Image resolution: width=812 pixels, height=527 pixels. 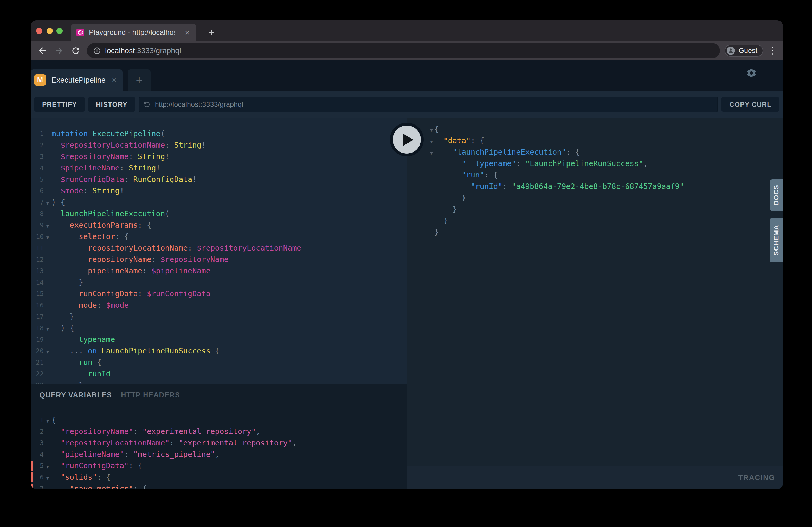 What do you see at coordinates (751, 104) in the screenshot?
I see `copy-curl-button: COPY CURL` at bounding box center [751, 104].